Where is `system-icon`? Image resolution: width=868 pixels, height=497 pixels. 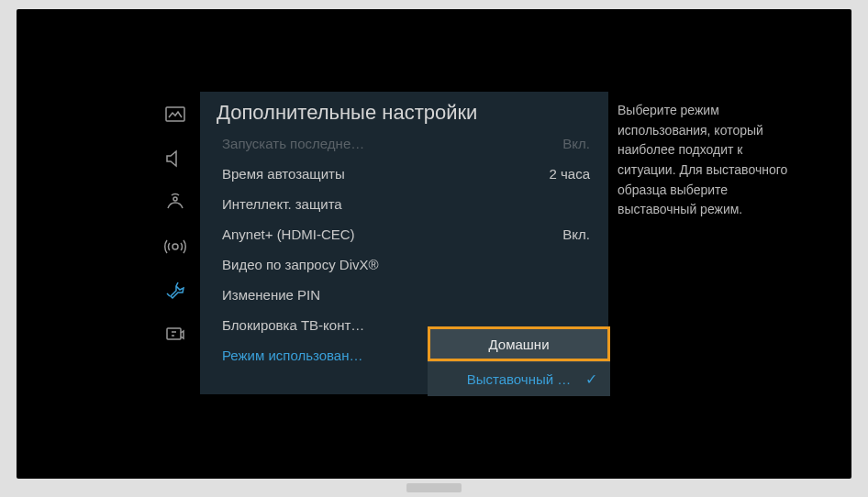 system-icon is located at coordinates (175, 291).